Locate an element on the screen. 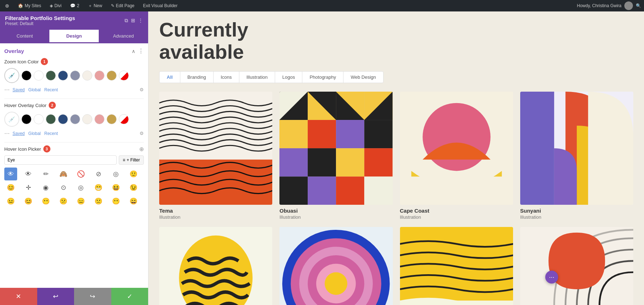  color-swatch-white is located at coordinates (39, 76).